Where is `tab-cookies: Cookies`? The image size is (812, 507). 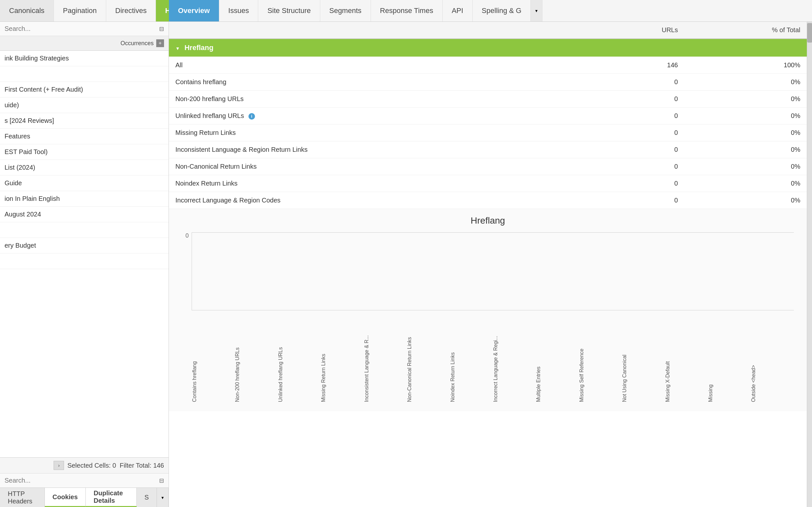
tab-cookies: Cookies is located at coordinates (66, 498).